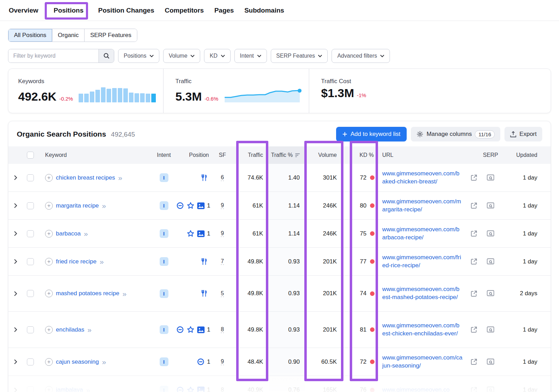 Image resolution: width=559 pixels, height=392 pixels. Describe the element at coordinates (422, 234) in the screenshot. I see `url-link: www.gimmesomeoven.com/barbacoa-recipe/` at that location.